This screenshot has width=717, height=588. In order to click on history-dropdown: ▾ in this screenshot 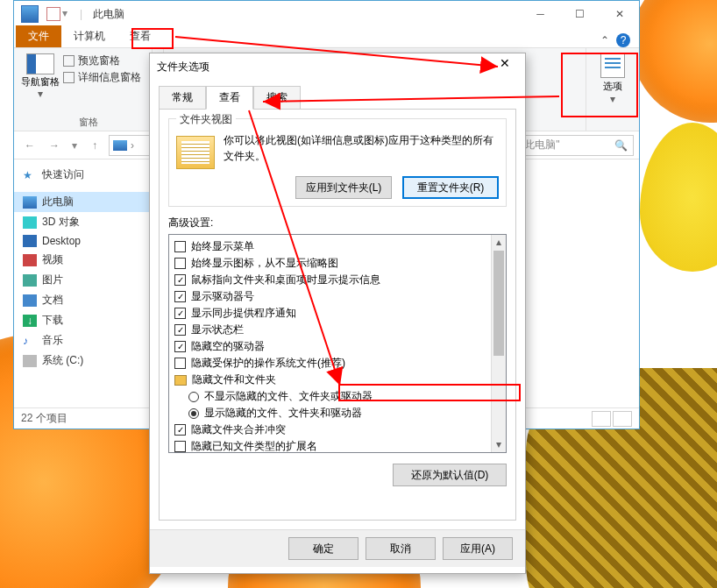, I will do `click(75, 145)`.